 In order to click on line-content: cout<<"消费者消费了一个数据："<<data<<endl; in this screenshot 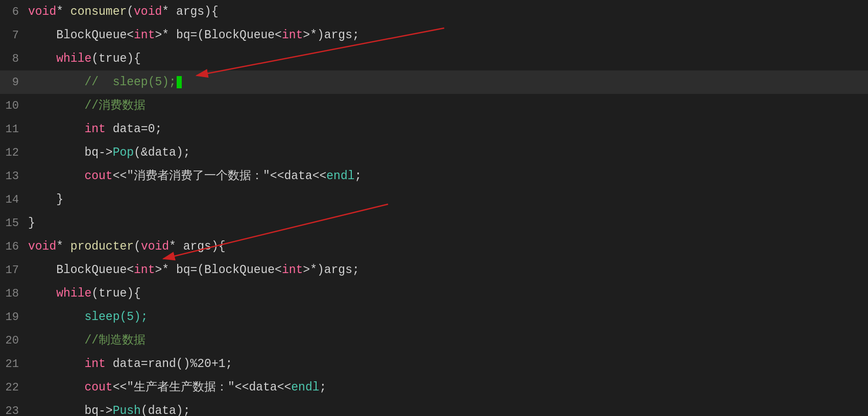, I will do `click(448, 176)`.